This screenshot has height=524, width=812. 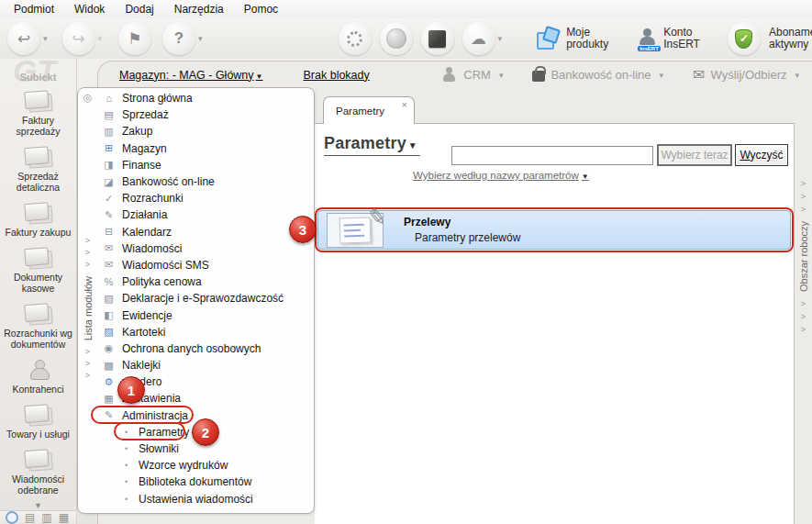 What do you see at coordinates (34, 9) in the screenshot?
I see `menu-podmiot: Podmiot` at bounding box center [34, 9].